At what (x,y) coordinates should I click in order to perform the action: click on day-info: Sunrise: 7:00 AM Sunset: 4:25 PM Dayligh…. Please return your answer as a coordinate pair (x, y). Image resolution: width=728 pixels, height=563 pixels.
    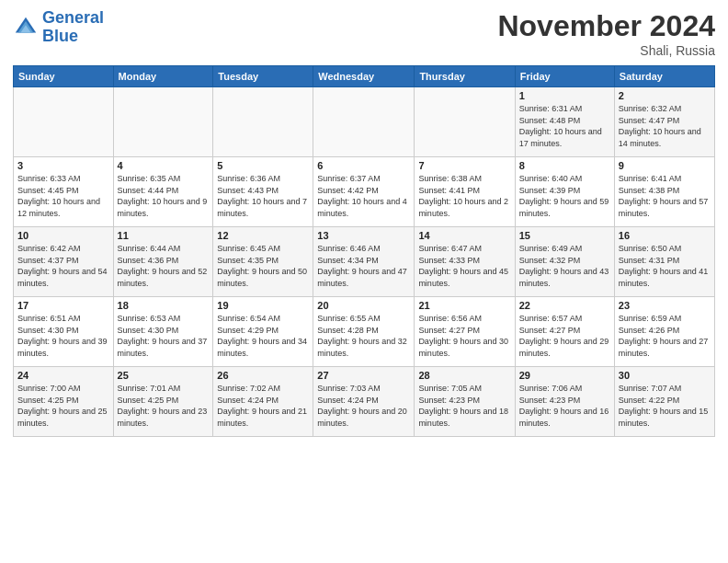
    Looking at the image, I should click on (63, 406).